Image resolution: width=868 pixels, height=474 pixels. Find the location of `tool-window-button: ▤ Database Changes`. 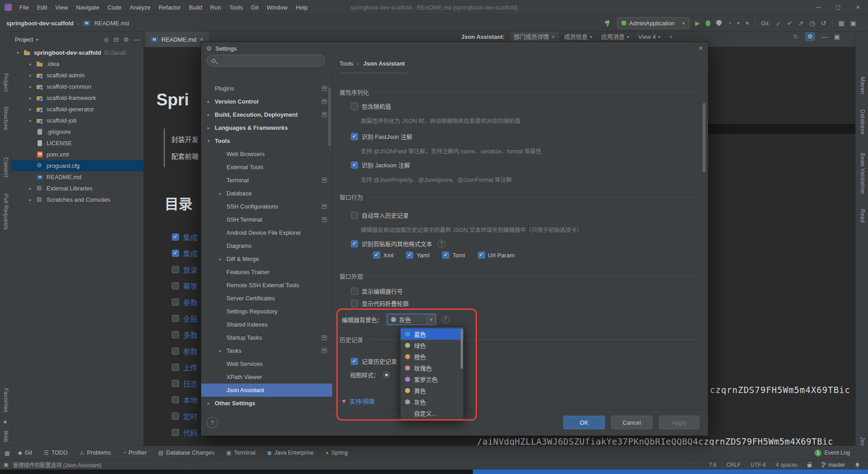

tool-window-button: ▤ Database Changes is located at coordinates (186, 453).